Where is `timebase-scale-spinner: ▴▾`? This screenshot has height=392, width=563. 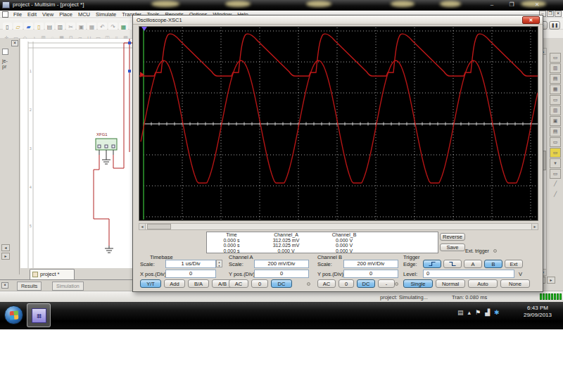 timebase-scale-spinner: ▴▾ is located at coordinates (220, 263).